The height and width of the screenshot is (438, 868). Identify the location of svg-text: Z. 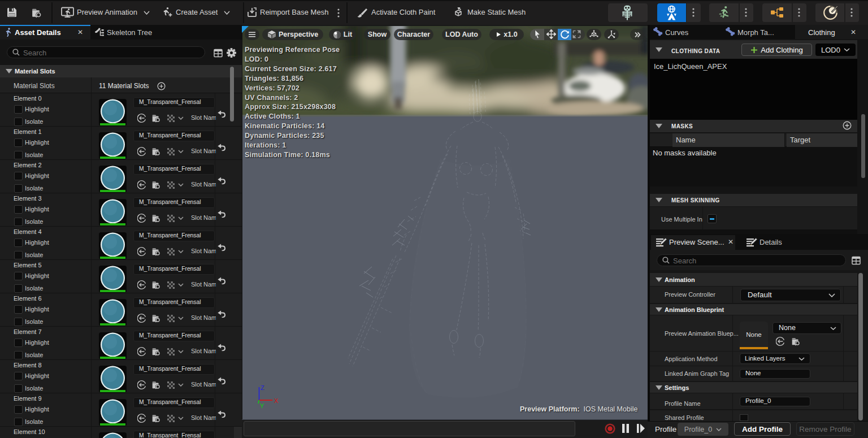
(262, 388).